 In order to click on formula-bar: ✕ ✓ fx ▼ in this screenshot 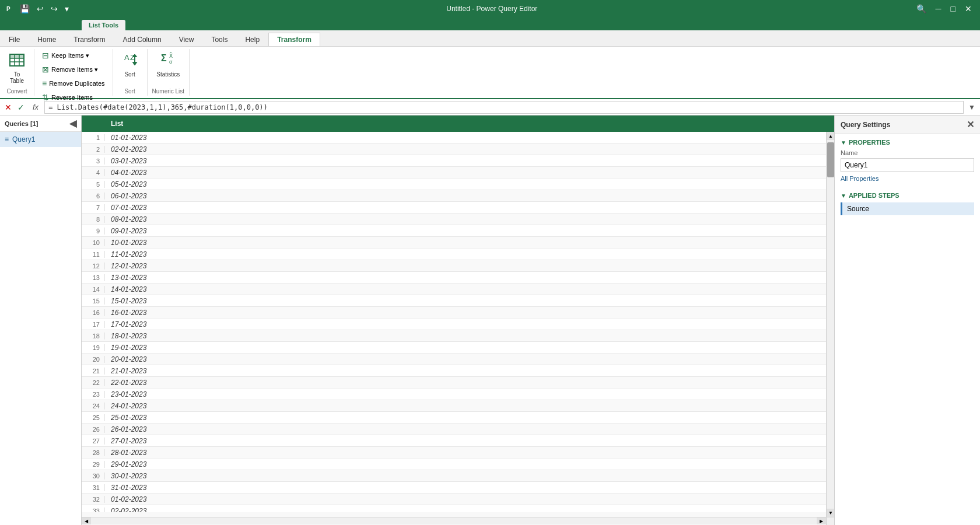, I will do `click(490, 107)`.